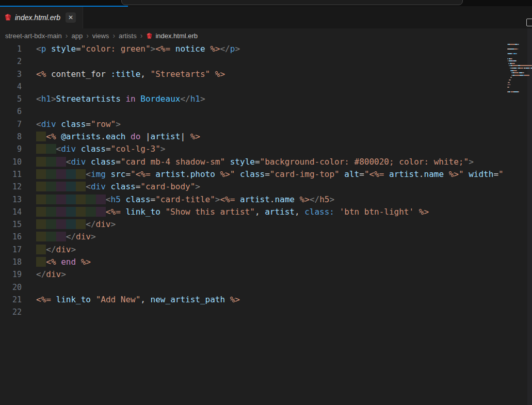  I want to click on line-number: 9, so click(11, 149).